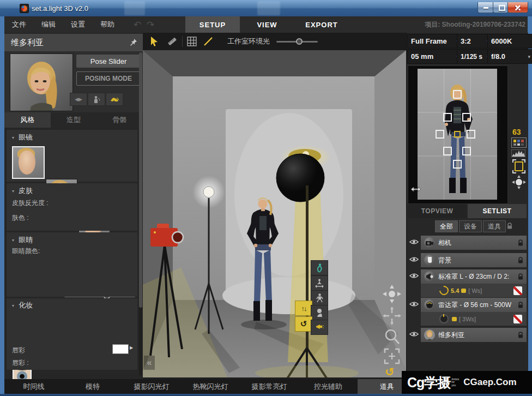 Image resolution: width=532 pixels, height=396 pixels. Describe the element at coordinates (319, 313) in the screenshot. I see `head-look-button` at that location.